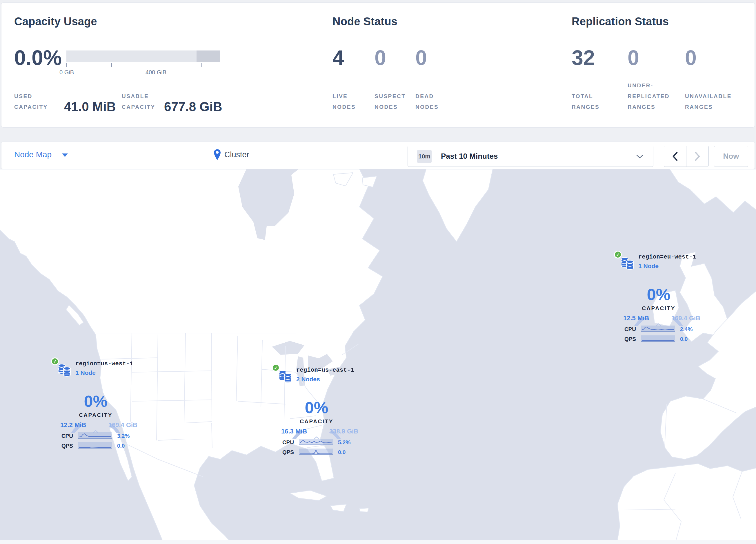 This screenshot has width=756, height=544. I want to click on unavailable-ranges-value: 0, so click(691, 58).